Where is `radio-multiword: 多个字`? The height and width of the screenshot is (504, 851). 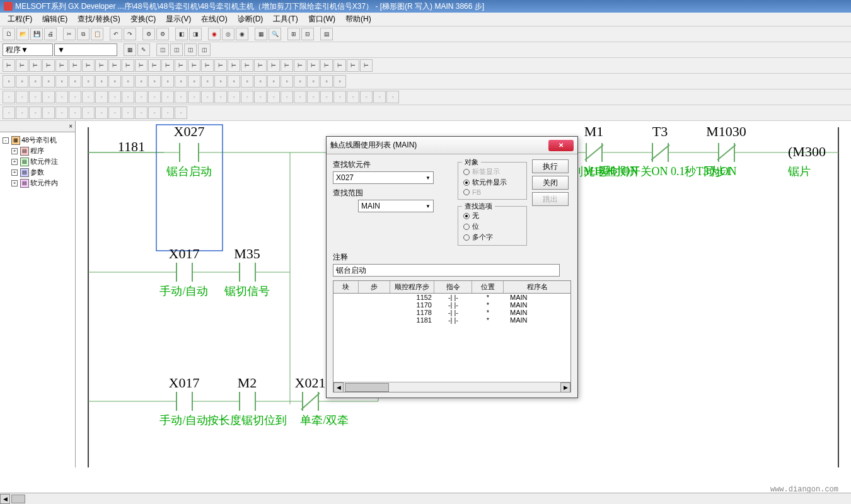
radio-multiword: 多个字 is located at coordinates (492, 237).